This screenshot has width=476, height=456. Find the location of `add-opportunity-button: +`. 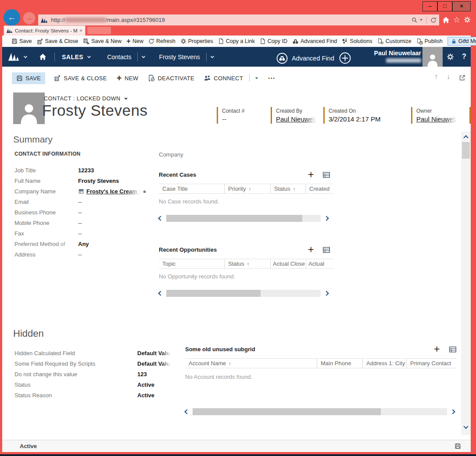

add-opportunity-button: + is located at coordinates (311, 249).